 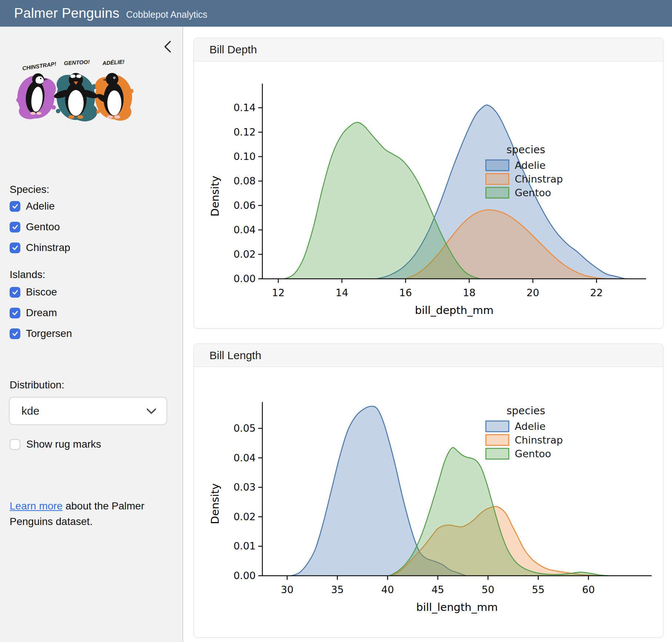 I want to click on rug-checkbox-label: Show rug marks, so click(x=64, y=444).